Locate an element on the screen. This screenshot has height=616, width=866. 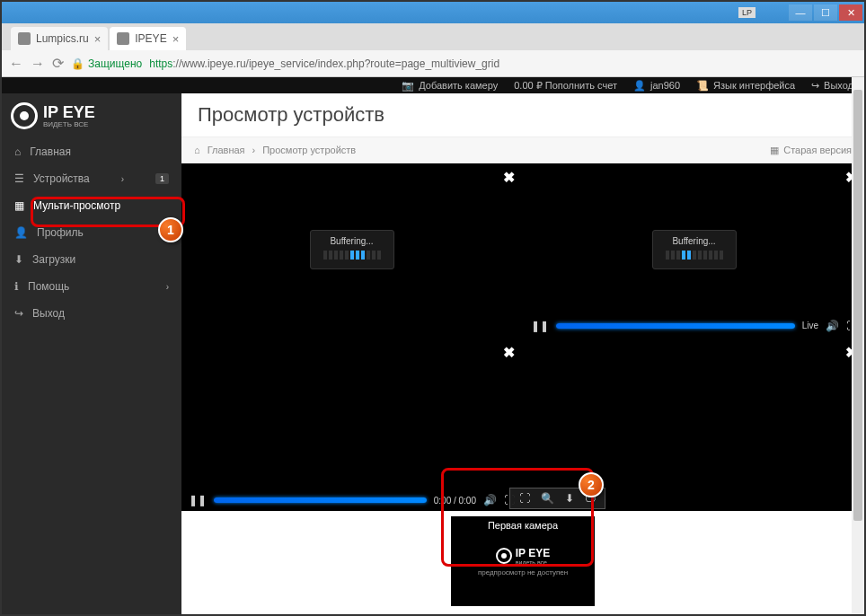
player-controls: ❚❚ 0:00 / 0:00 🔊 ⛶ is located at coordinates (352, 500).